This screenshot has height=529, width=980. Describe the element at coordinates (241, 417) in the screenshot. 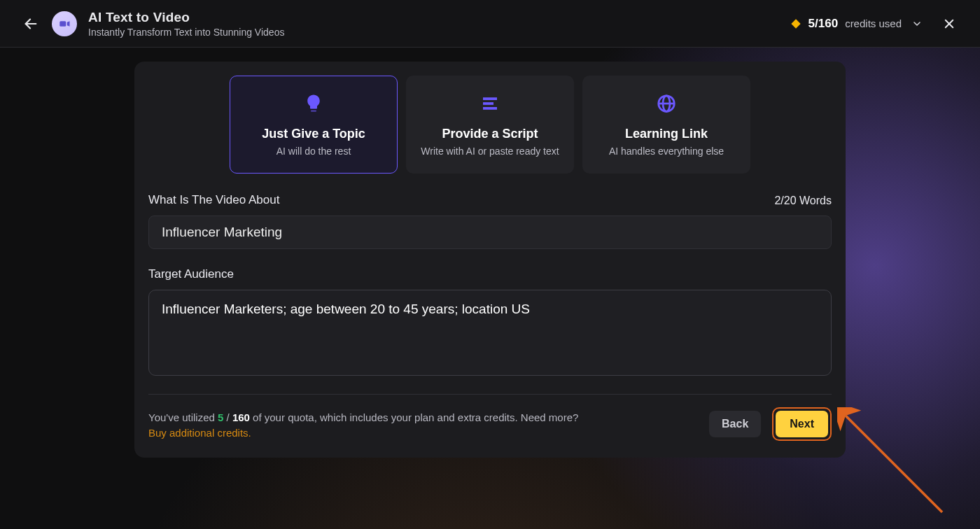

I see `quota-total: 160` at that location.